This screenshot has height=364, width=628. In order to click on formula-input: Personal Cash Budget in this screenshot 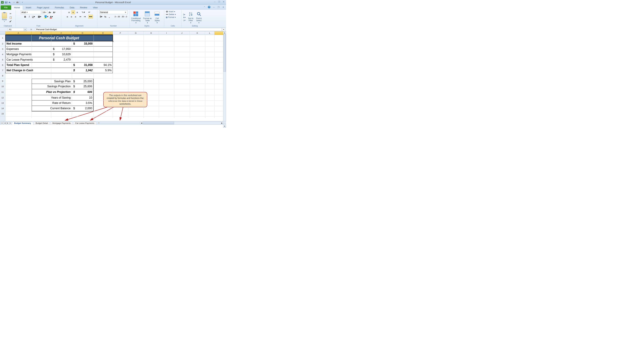, I will do `click(129, 29)`.